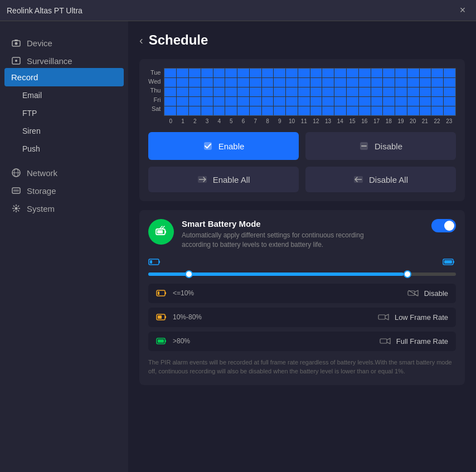  What do you see at coordinates (64, 77) in the screenshot?
I see `sidebar-item-record: Record` at bounding box center [64, 77].